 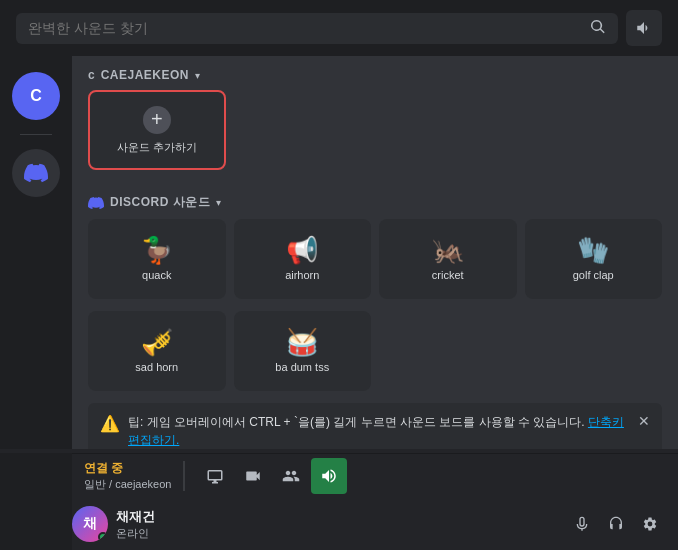 I want to click on soundboard-button, so click(x=329, y=476).